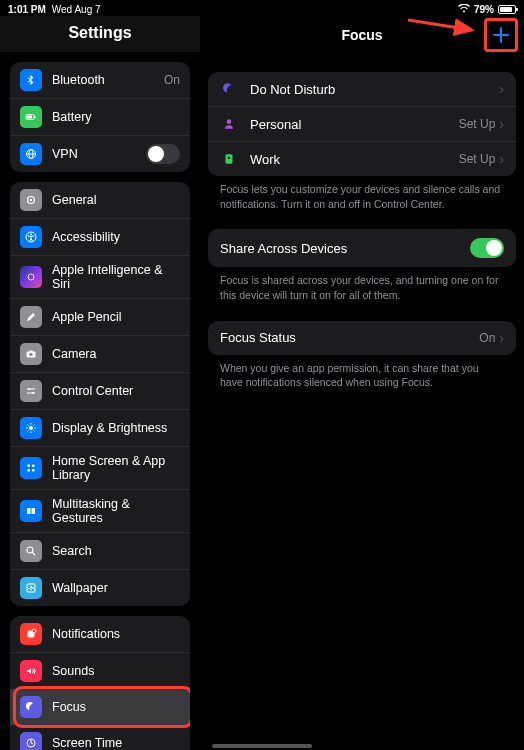 This screenshot has width=524, height=750. What do you see at coordinates (100, 117) in the screenshot?
I see `sidebar-group-connectivity: Bluetooth On Battery VPN` at bounding box center [100, 117].